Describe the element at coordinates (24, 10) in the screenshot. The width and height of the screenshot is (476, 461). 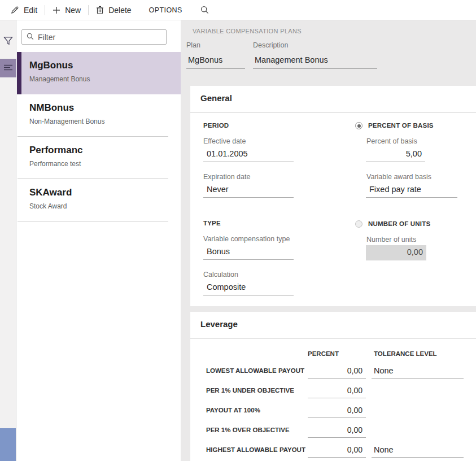
I see `edit-button: Edit` at that location.